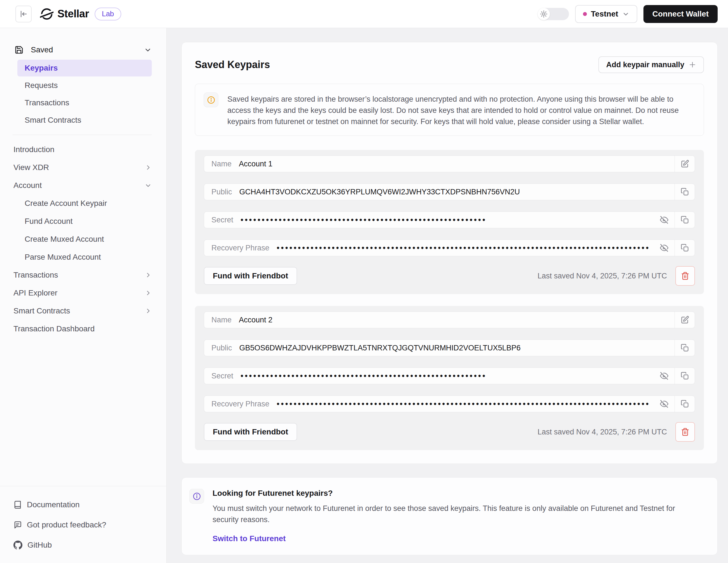  What do you see at coordinates (606, 14) in the screenshot?
I see `network-selector: Testnet` at bounding box center [606, 14].